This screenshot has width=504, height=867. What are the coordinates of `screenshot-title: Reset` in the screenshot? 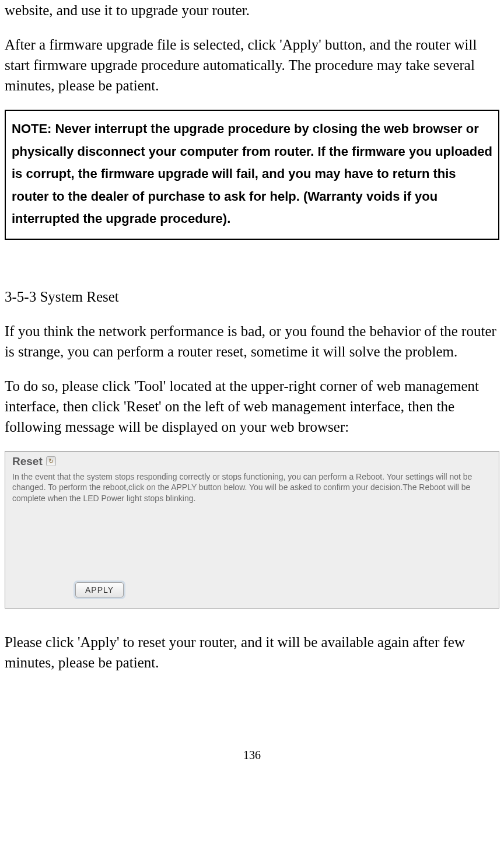 It's located at (27, 462).